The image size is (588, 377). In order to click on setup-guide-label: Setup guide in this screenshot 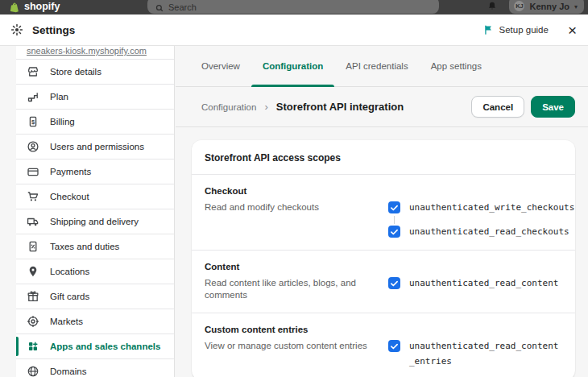, I will do `click(524, 30)`.